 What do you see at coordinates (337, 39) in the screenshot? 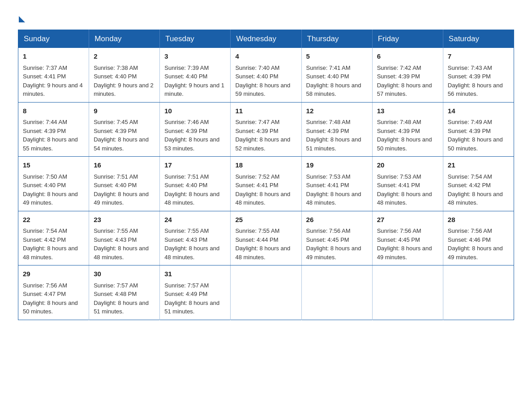
I see `column-header-thursday: Thursday` at bounding box center [337, 39].